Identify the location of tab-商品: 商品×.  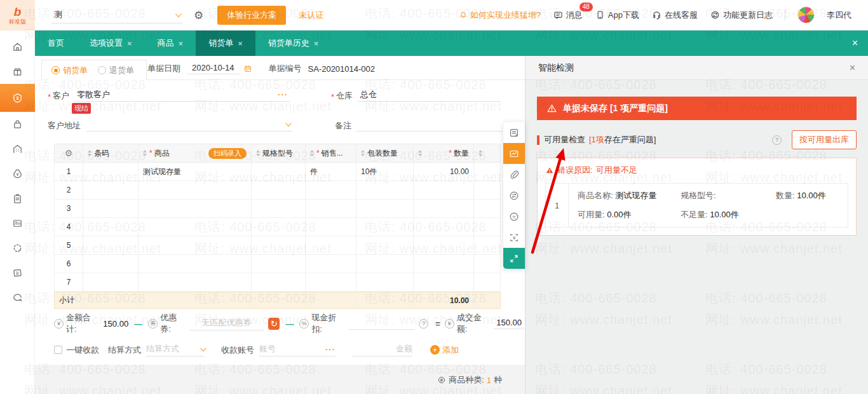
(170, 43).